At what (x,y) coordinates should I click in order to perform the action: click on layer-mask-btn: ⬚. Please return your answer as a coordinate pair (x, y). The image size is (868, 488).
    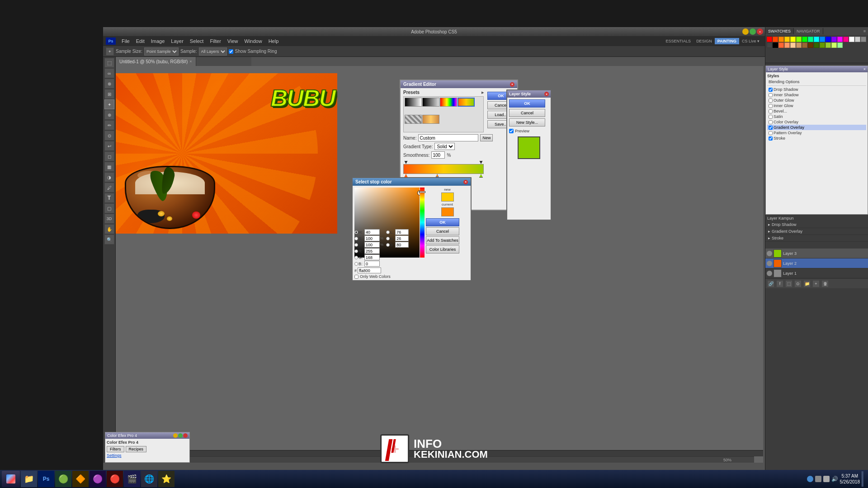
    Looking at the image, I should click on (789, 284).